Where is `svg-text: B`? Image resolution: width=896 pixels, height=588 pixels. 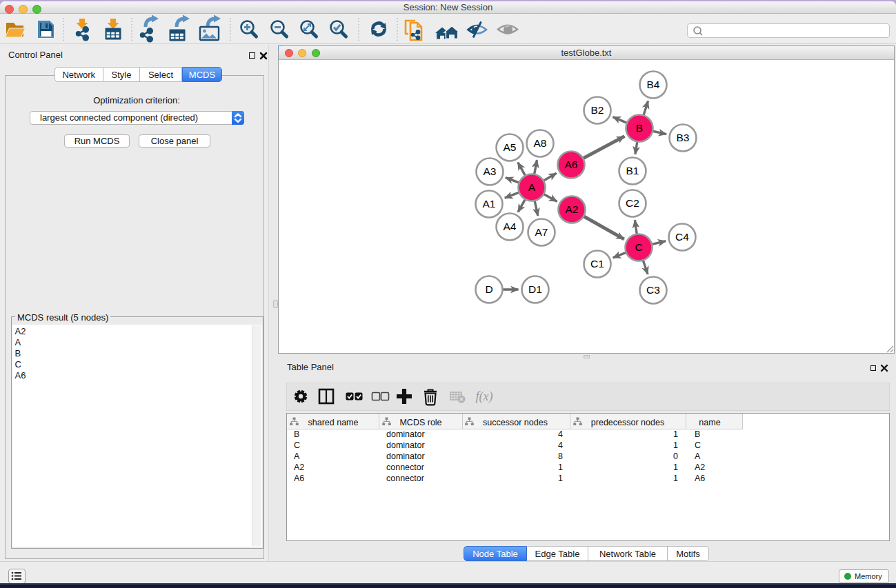
svg-text: B is located at coordinates (639, 128).